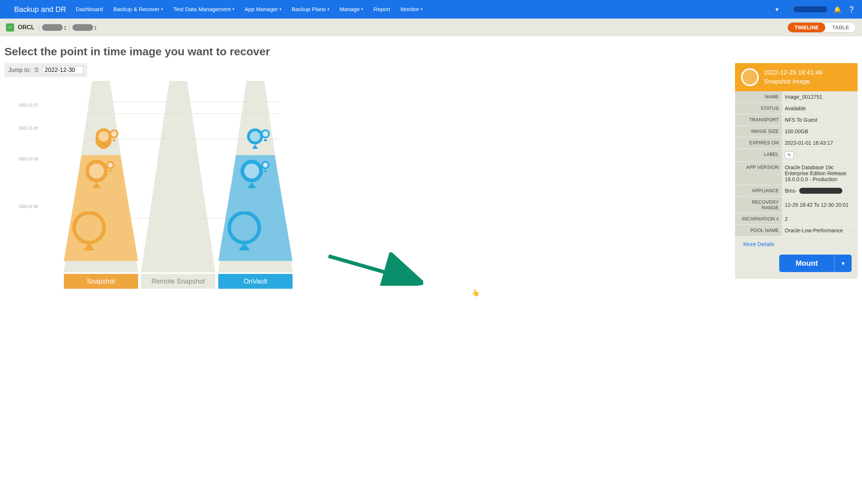  I want to click on user-icon: 👤, so click(788, 9).